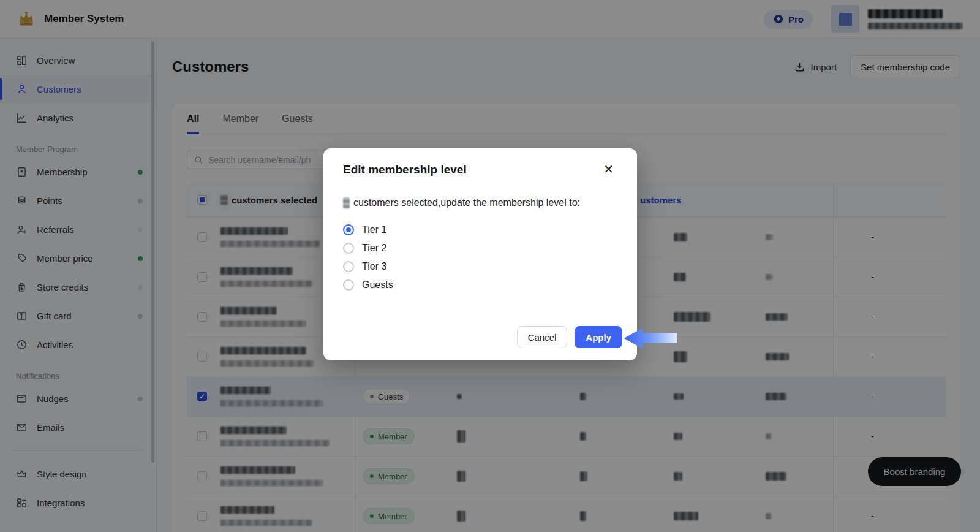 The height and width of the screenshot is (532, 980). Describe the element at coordinates (480, 257) in the screenshot. I see `membership-level-options: Tier 1 Tier 2 Tier 3 Guests` at that location.